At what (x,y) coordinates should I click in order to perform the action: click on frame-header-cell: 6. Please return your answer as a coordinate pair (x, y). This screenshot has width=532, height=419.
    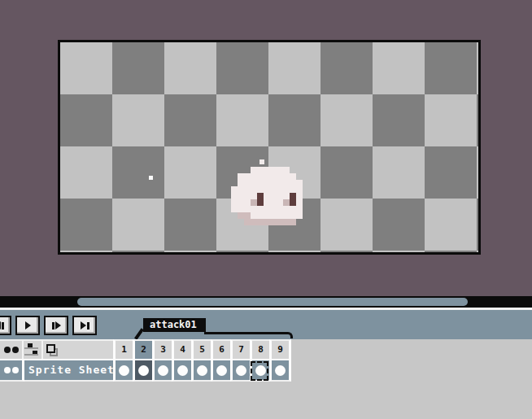
    Looking at the image, I should click on (220, 350).